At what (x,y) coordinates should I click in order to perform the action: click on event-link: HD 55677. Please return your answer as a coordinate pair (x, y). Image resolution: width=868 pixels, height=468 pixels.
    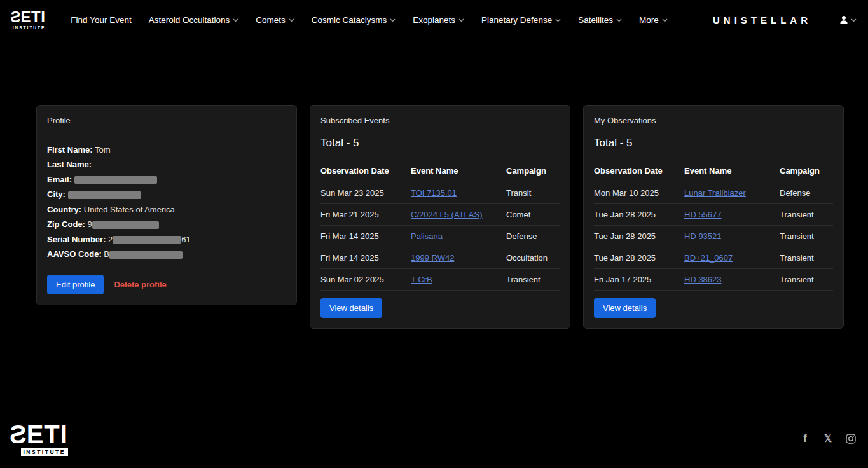
    Looking at the image, I should click on (703, 215).